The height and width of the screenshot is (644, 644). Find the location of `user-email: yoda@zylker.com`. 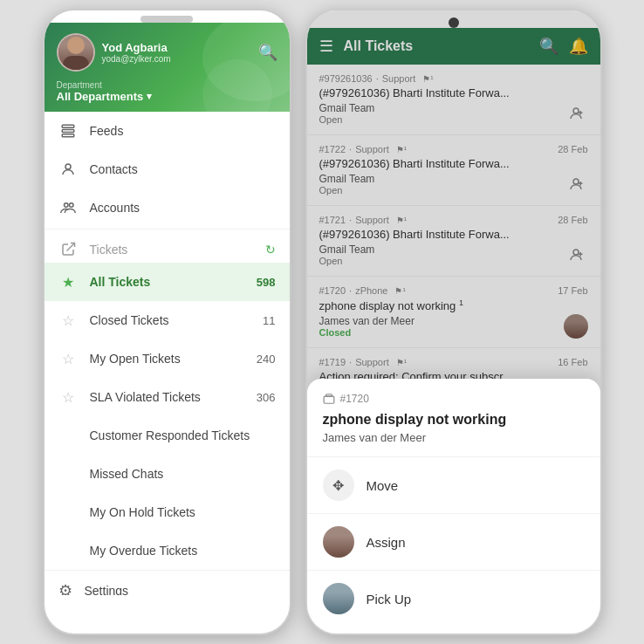

user-email: yoda@zylker.com is located at coordinates (136, 59).